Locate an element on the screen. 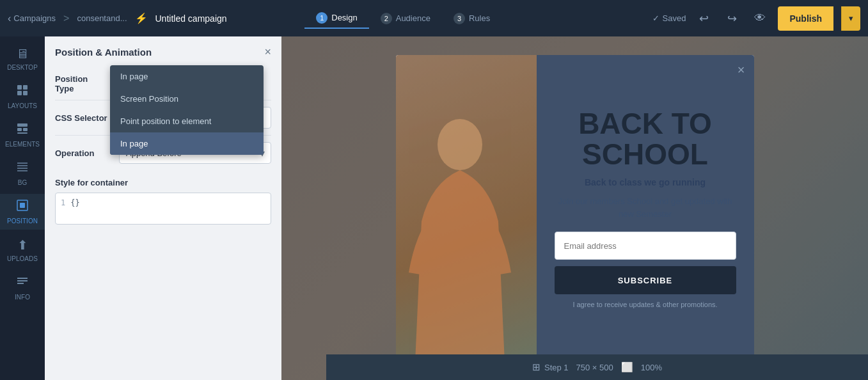  nav-step-design: 1 Design is located at coordinates (336, 19).